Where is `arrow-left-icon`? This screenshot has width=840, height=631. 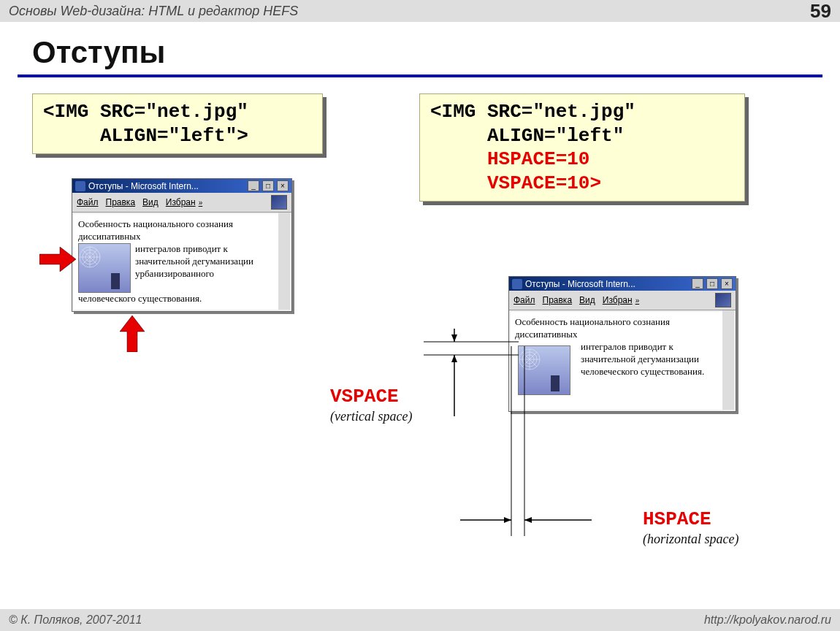 arrow-left-icon is located at coordinates (58, 259).